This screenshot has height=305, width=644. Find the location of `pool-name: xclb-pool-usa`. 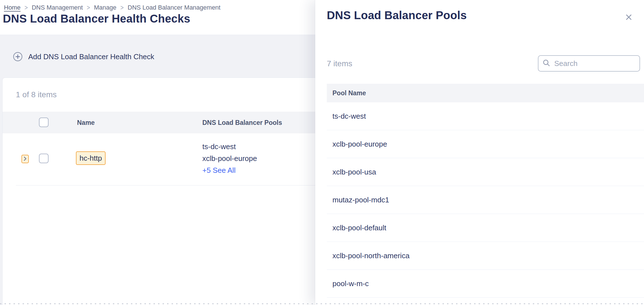

pool-name: xclb-pool-usa is located at coordinates (354, 172).